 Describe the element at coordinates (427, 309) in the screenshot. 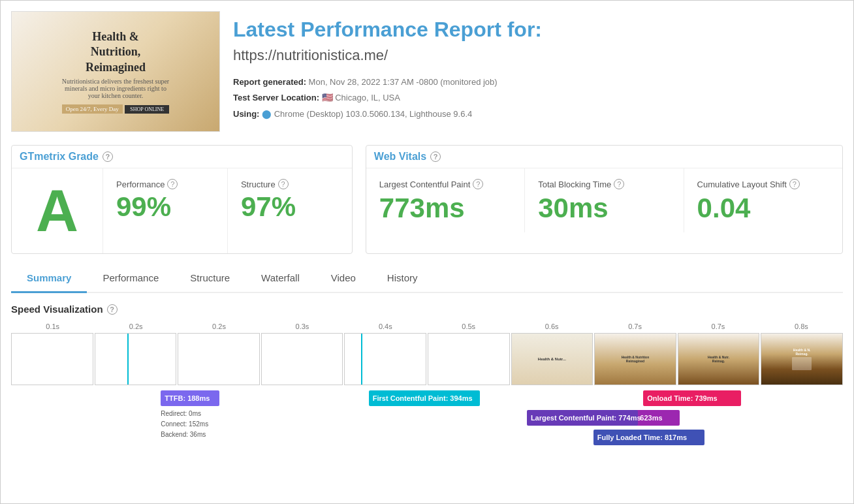

I see `speed-viz-header: Speed Visualization ?` at that location.